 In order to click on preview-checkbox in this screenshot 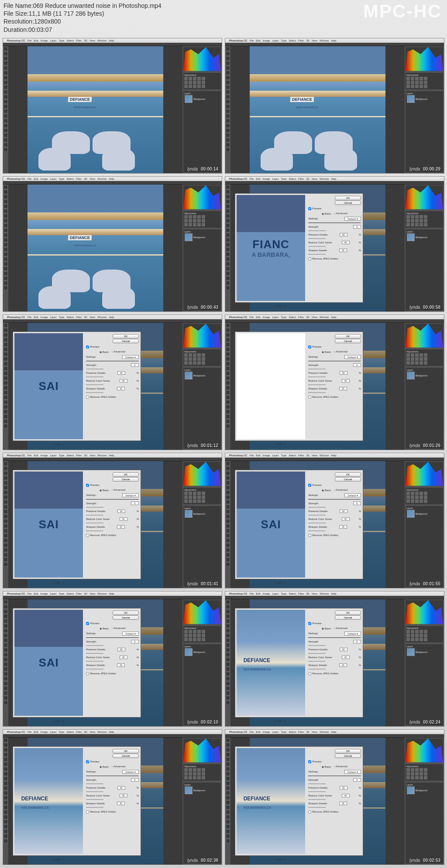, I will do `click(87, 347)`.